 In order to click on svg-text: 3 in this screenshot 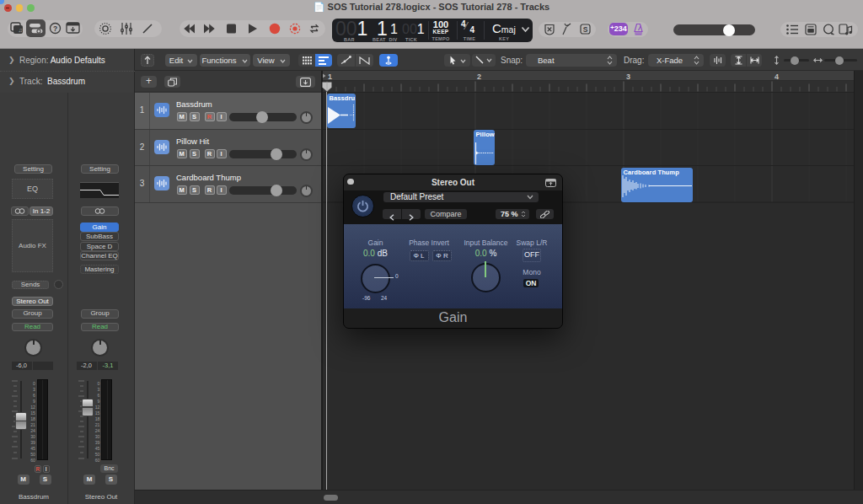, I will do `click(629, 77)`.